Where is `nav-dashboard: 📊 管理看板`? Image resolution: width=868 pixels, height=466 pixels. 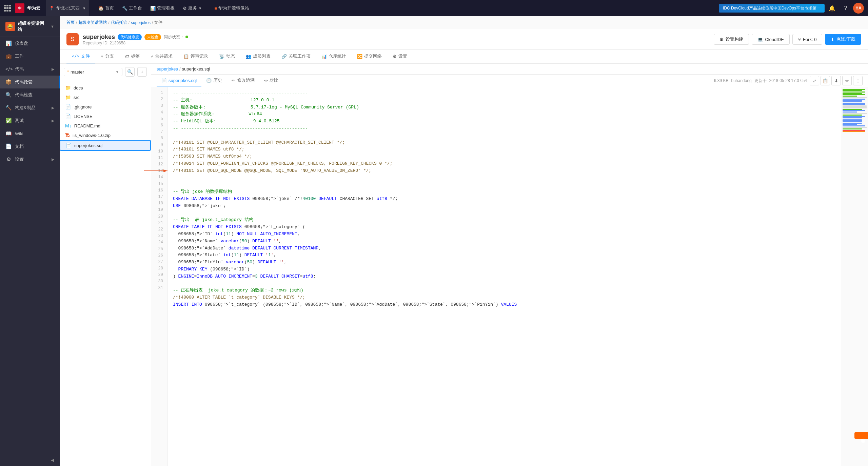 nav-dashboard: 📊 管理看板 is located at coordinates (162, 8).